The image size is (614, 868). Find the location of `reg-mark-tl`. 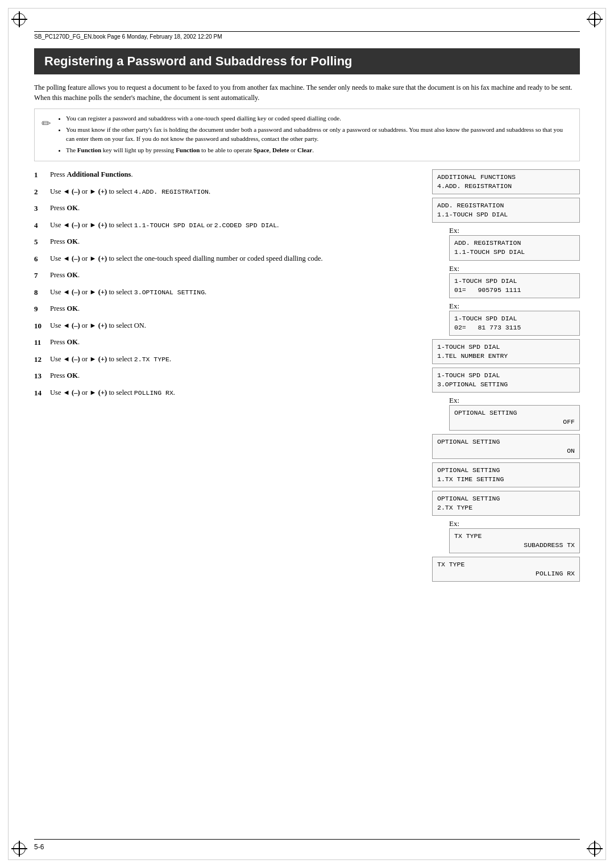

reg-mark-tl is located at coordinates (19, 19).